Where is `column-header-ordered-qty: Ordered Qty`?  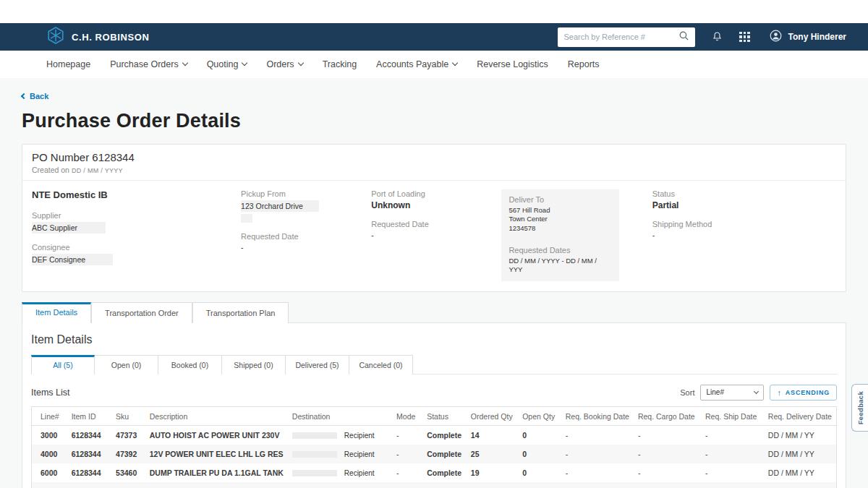 column-header-ordered-qty: Ordered Qty is located at coordinates (492, 416).